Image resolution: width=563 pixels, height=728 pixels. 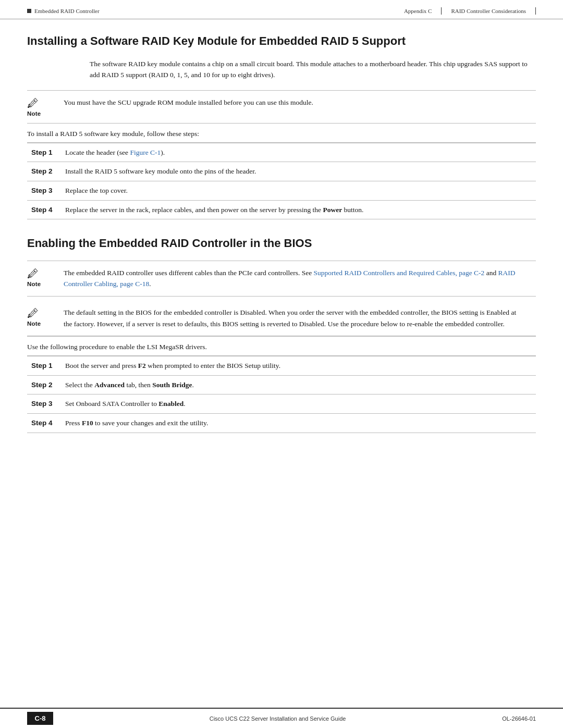 What do you see at coordinates (399, 273) in the screenshot?
I see `note2-link1: Supported RAID Controllers and Required …` at bounding box center [399, 273].